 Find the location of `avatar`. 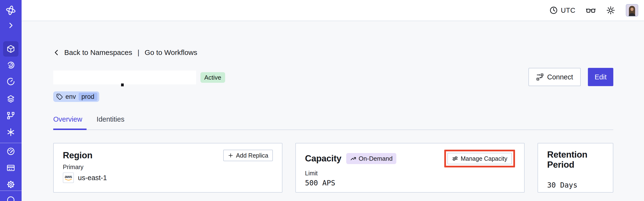

avatar is located at coordinates (632, 10).